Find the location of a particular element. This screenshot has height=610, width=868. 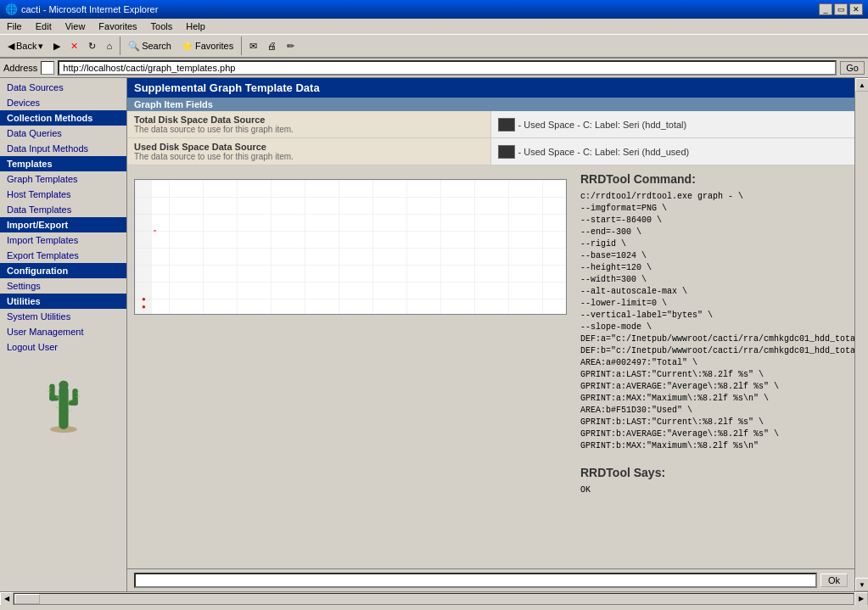

sidebar-item-configuration: Configuration is located at coordinates (63, 271).